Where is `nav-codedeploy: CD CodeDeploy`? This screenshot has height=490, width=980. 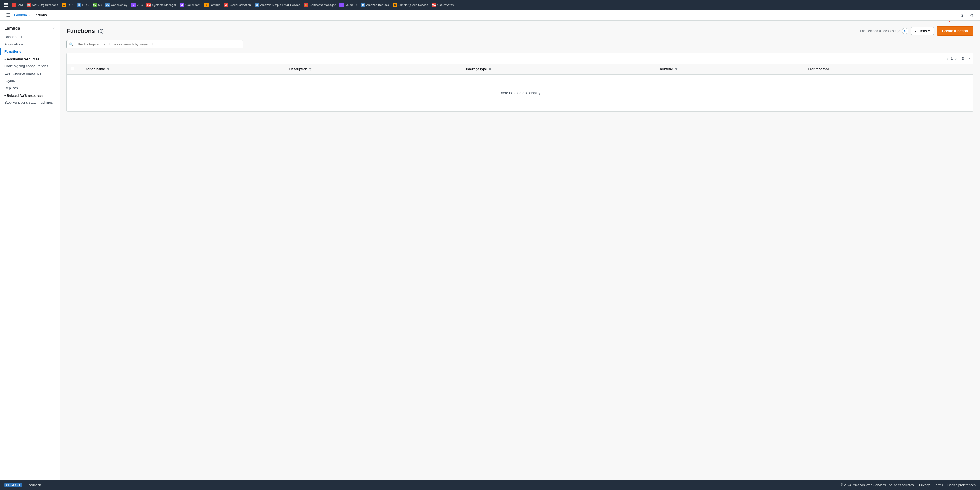 nav-codedeploy: CD CodeDeploy is located at coordinates (116, 5).